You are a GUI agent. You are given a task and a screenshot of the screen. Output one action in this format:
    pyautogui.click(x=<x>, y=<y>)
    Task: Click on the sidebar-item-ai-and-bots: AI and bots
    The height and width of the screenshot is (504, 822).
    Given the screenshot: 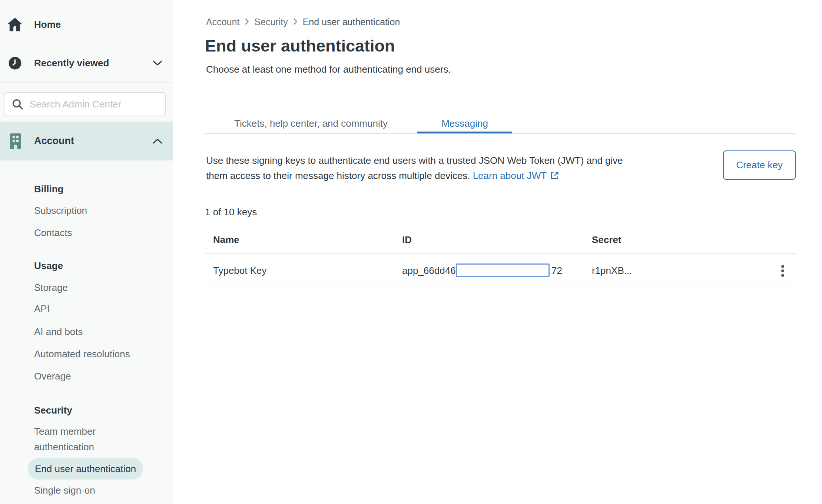 What is the action you would take?
    pyautogui.click(x=59, y=332)
    